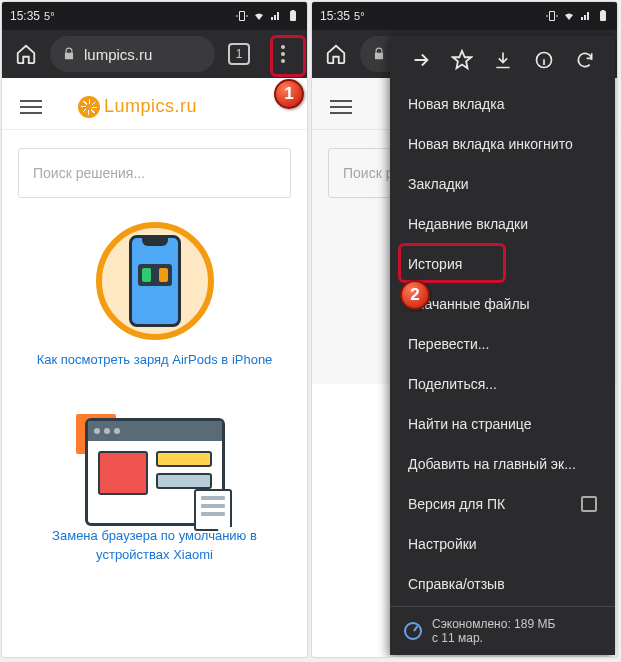 The height and width of the screenshot is (662, 621). Describe the element at coordinates (89, 173) in the screenshot. I see `search-placeholder: Поиск решения...` at that location.